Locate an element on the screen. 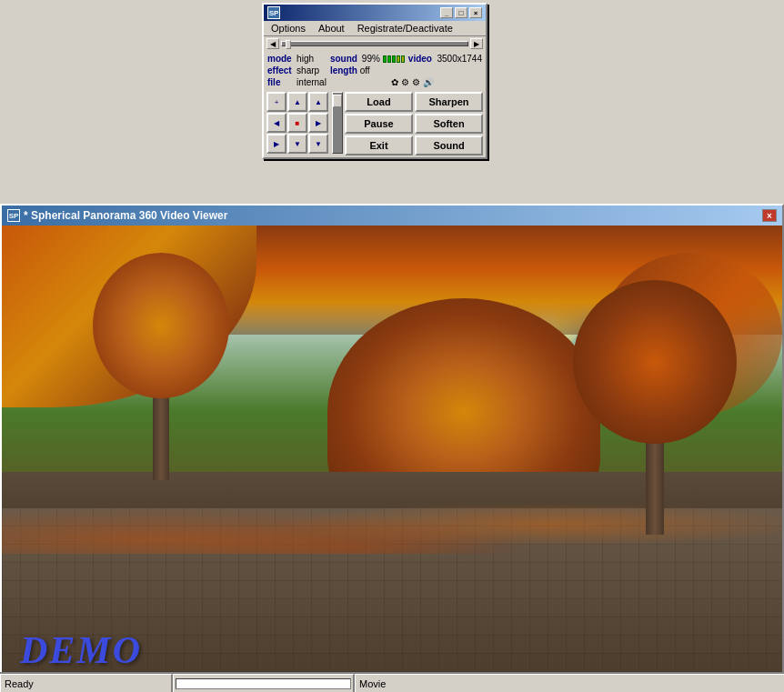 Image resolution: width=784 pixels, height=692 pixels. info-table: mode high sound 99% vid is located at coordinates (375, 71).